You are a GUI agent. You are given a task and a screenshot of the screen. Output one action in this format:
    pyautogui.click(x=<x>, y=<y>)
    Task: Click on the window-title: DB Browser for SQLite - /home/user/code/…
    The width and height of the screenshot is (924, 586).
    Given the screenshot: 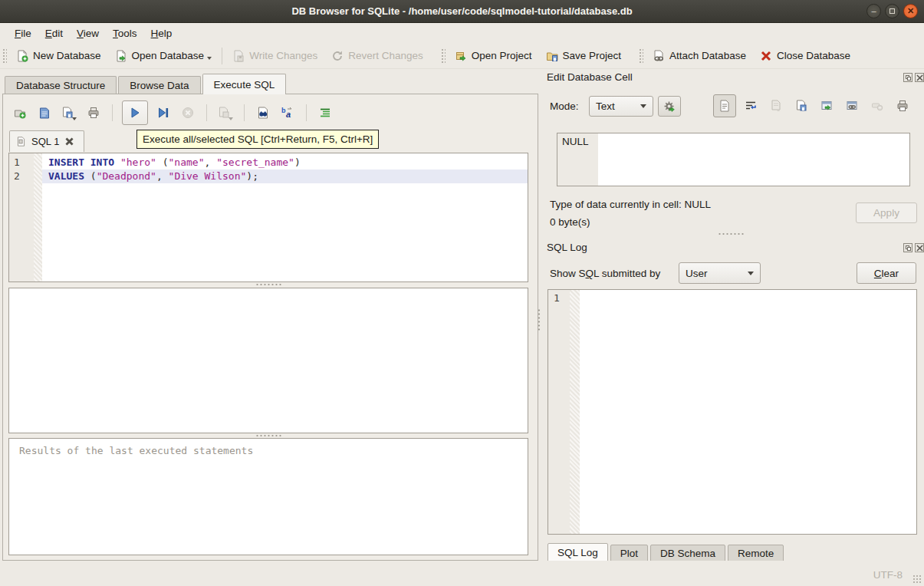 What is the action you would take?
    pyautogui.click(x=462, y=11)
    